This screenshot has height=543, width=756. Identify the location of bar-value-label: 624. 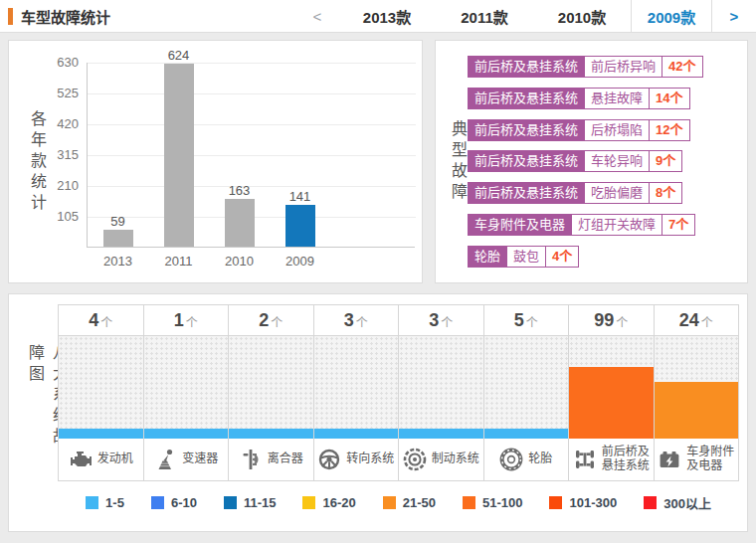
(179, 56).